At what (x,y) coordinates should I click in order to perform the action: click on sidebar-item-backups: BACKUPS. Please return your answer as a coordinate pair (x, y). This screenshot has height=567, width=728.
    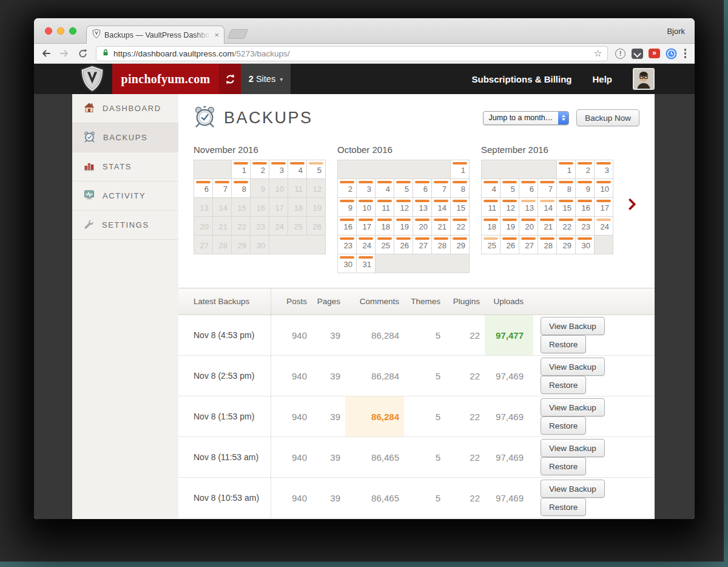
    Looking at the image, I should click on (125, 138).